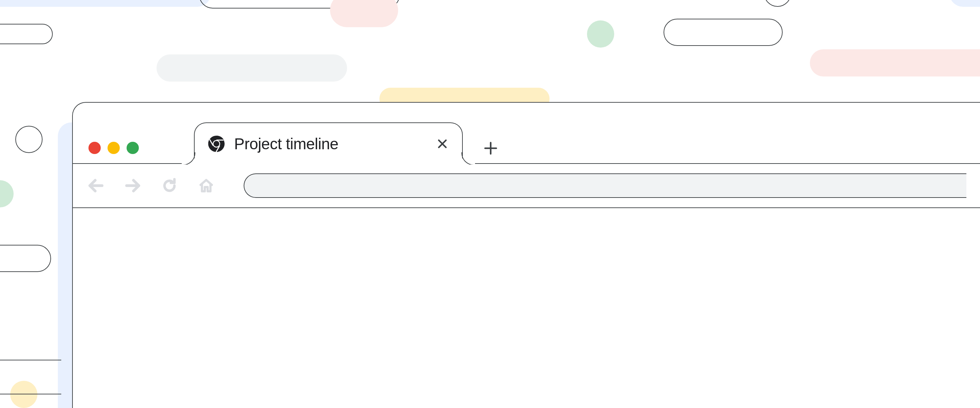  I want to click on close-tab-button, so click(442, 144).